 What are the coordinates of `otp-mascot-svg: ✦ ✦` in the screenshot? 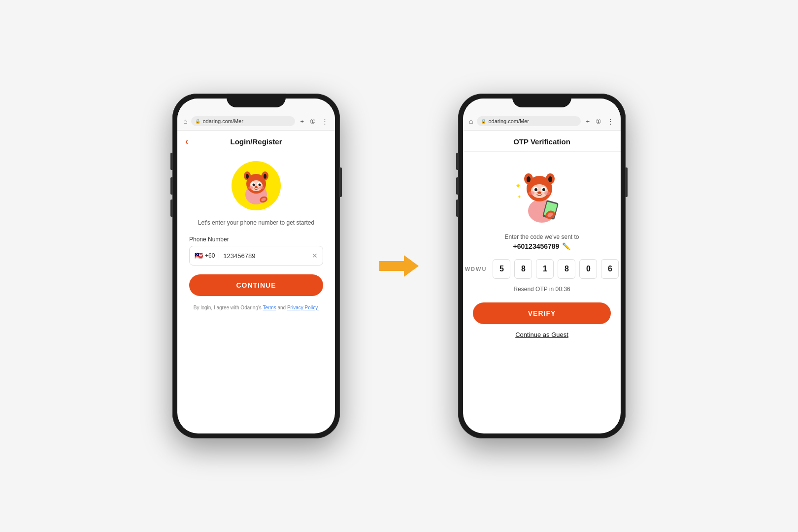 It's located at (542, 194).